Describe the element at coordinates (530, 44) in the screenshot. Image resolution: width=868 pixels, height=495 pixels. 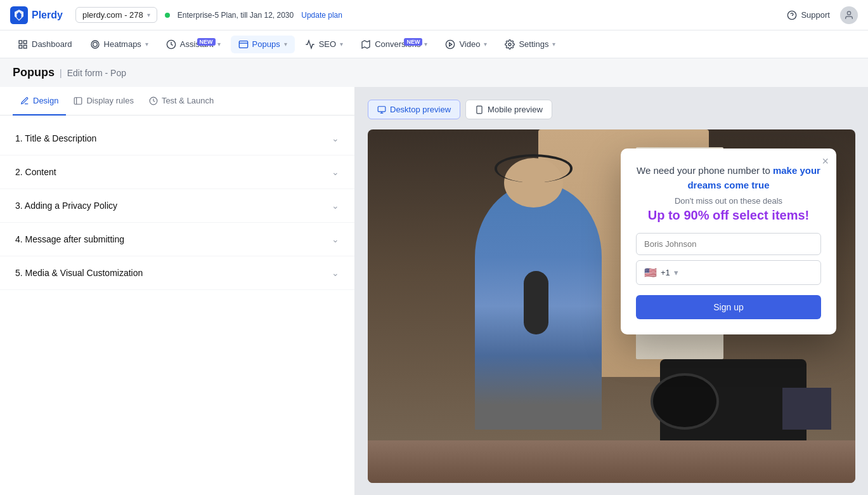
I see `nav-item-settings: Settings ▾` at that location.